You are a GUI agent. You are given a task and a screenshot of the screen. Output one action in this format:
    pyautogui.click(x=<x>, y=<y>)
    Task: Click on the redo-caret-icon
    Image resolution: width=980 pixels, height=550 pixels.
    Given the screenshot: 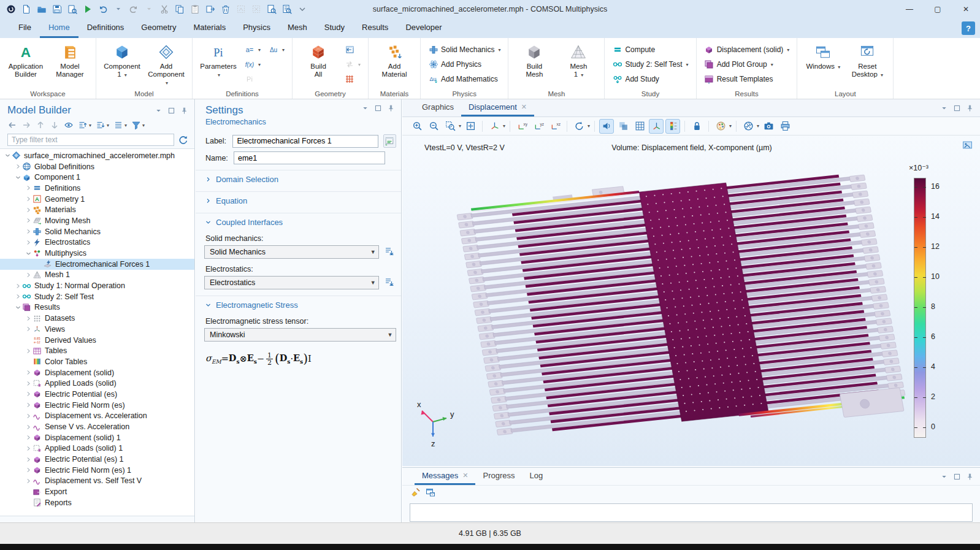 What is the action you would take?
    pyautogui.click(x=149, y=9)
    